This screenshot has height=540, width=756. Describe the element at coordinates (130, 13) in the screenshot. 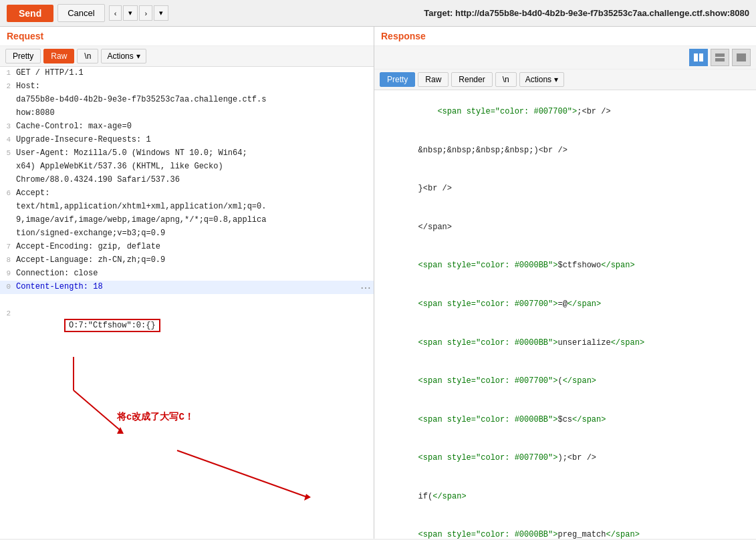

I see `prev-dropdown-button: ▾` at that location.